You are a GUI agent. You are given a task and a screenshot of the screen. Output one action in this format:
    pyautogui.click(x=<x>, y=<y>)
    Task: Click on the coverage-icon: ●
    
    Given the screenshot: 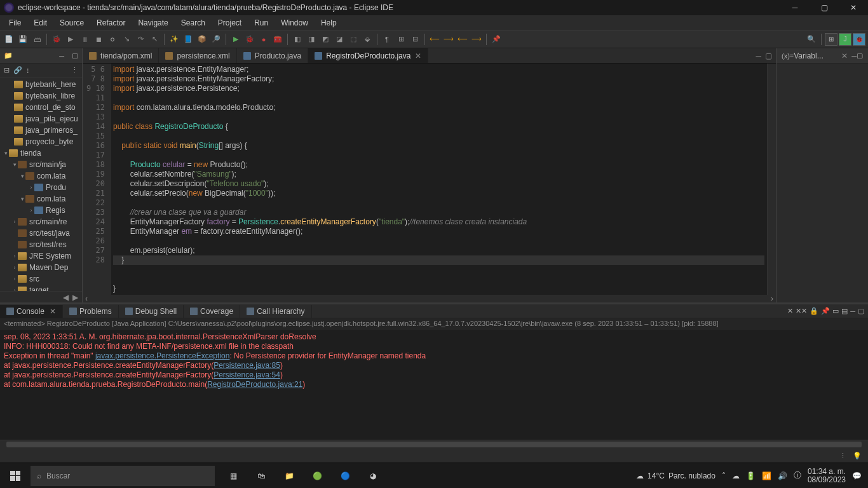 What is the action you would take?
    pyautogui.click(x=264, y=39)
    